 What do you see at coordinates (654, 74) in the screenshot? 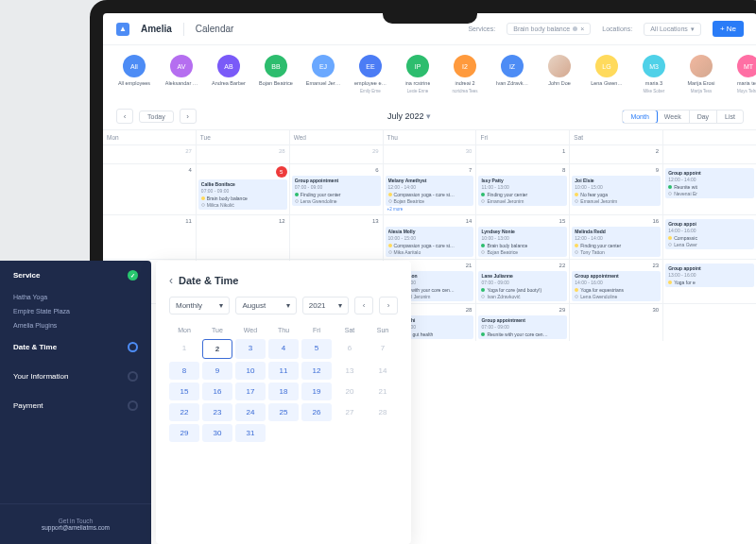
I see `employee-avatar: M3maria 3Mike Sober` at bounding box center [654, 74].